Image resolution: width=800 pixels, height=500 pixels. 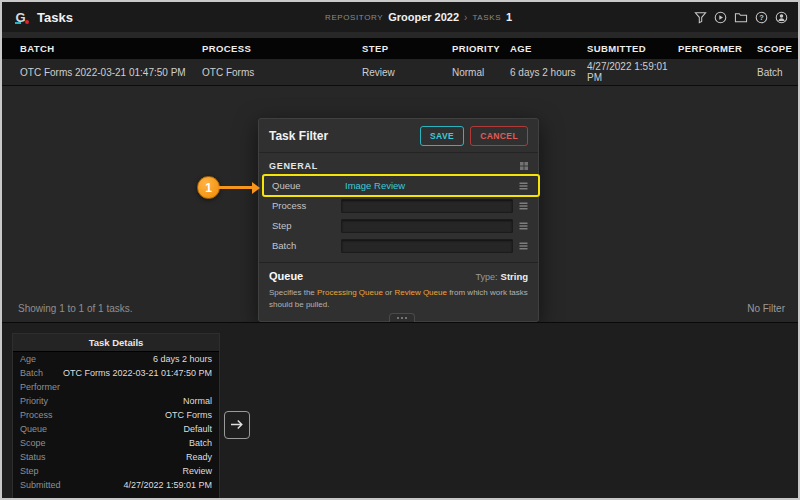 I want to click on process-menu-icon, so click(x=524, y=206).